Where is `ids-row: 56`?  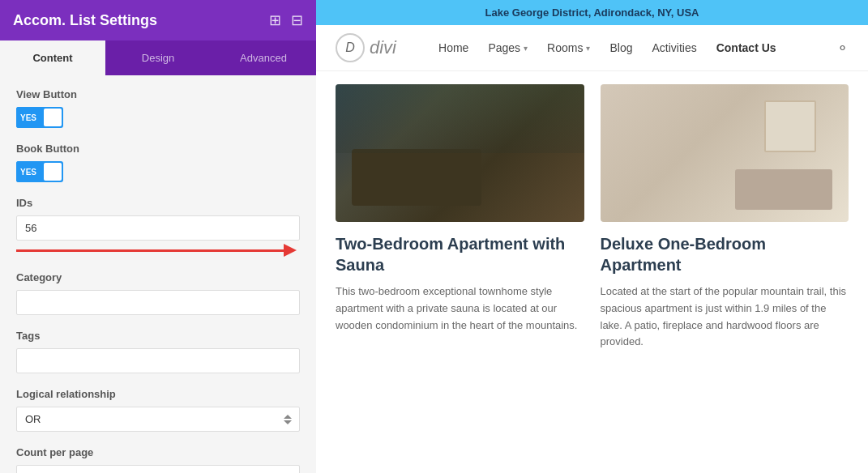
ids-row: 56 is located at coordinates (158, 228).